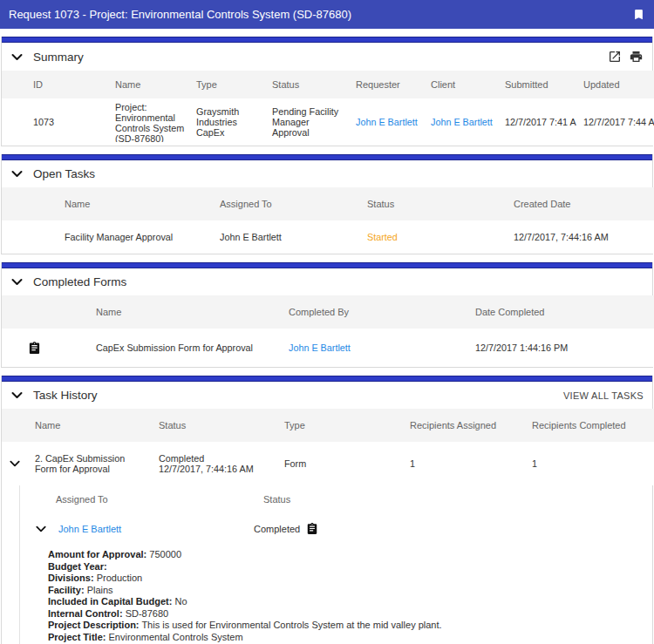 The width and height of the screenshot is (654, 644). What do you see at coordinates (347, 614) in the screenshot?
I see `detail-internal-control: Internal Control: SD-87680` at bounding box center [347, 614].